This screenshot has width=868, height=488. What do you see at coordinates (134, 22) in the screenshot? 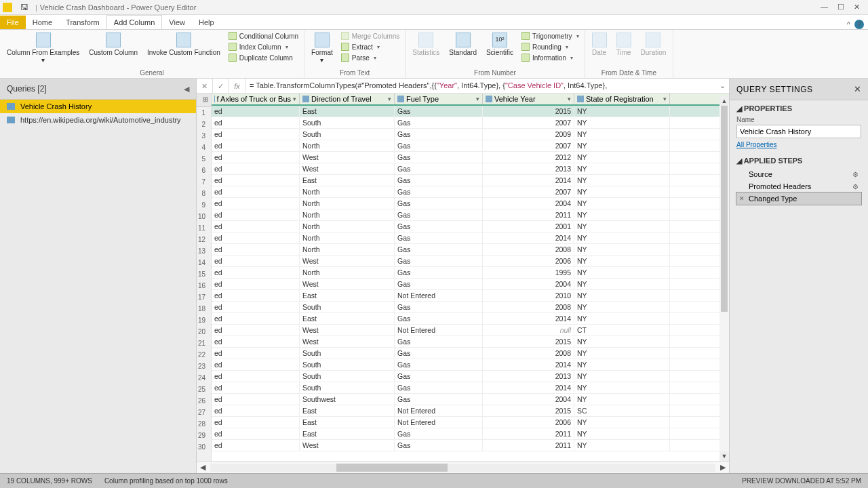
I see `tab-add-column: Add Column` at bounding box center [134, 22].